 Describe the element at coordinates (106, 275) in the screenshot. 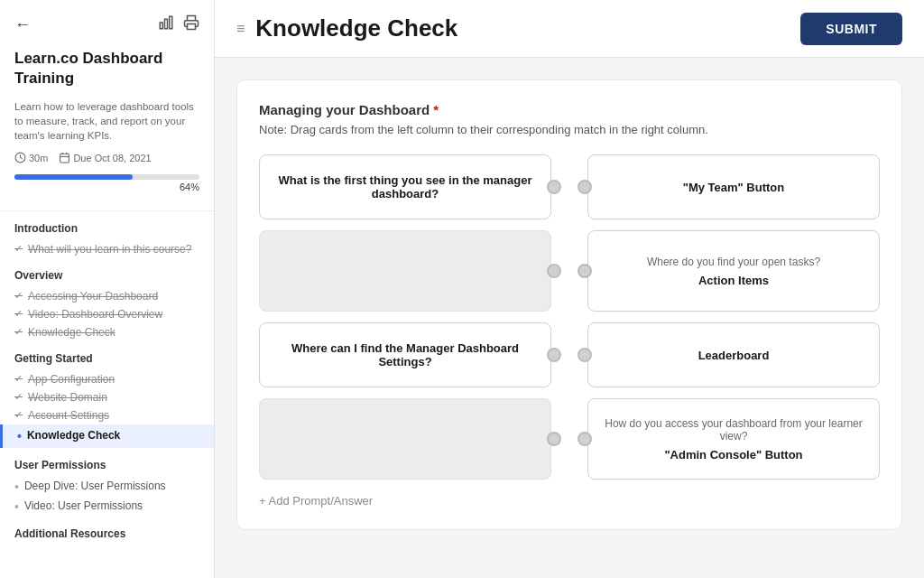

I see `section-title-overview: Overview` at that location.